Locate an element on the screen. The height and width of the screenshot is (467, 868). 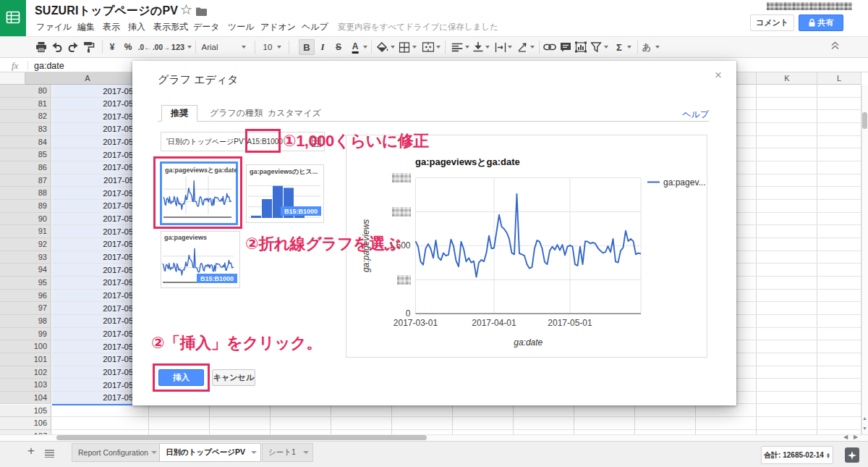
dialog-tab-3: カスタマイズ is located at coordinates (294, 113).